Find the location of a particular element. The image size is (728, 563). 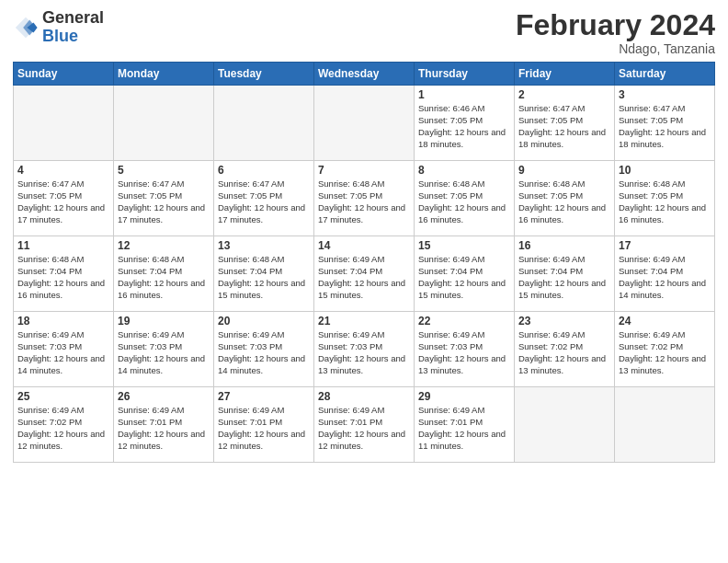

col-thursday: Thursday is located at coordinates (465, 74).